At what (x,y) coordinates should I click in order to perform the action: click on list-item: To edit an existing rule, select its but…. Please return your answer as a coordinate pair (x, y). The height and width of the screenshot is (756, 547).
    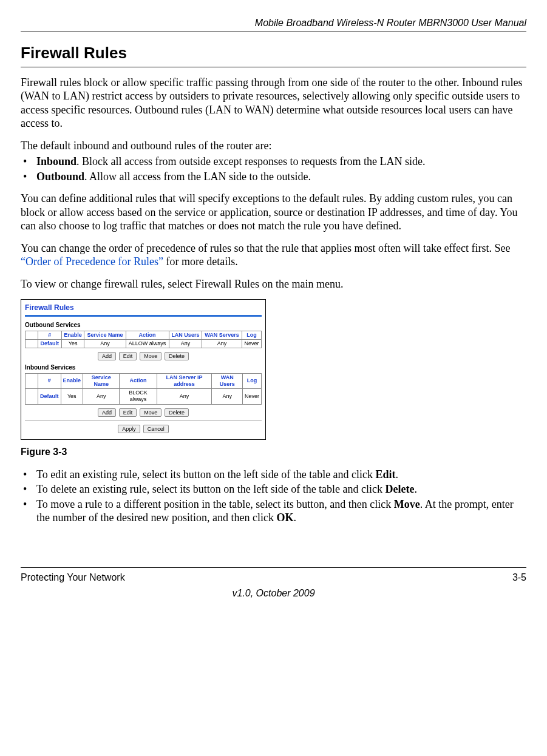
    Looking at the image, I should click on (273, 474).